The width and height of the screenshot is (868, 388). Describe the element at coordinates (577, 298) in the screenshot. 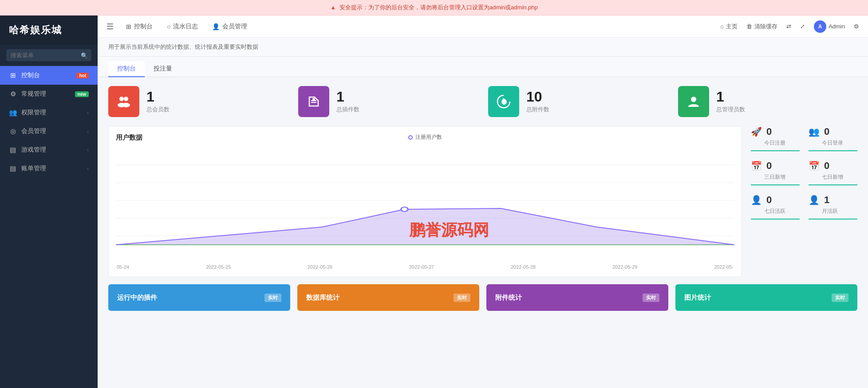

I see `card-attachment-stats: 附件统计 实时` at that location.